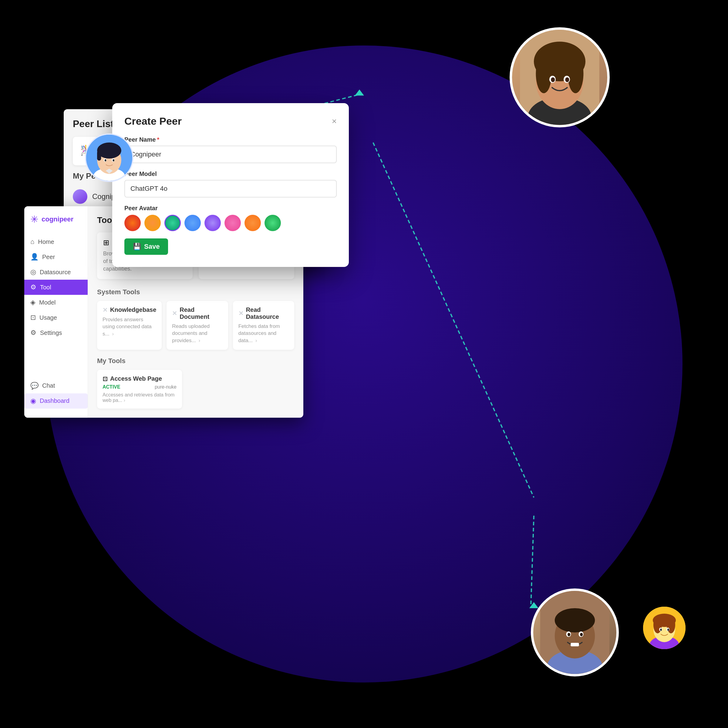 The height and width of the screenshot is (728, 728). What do you see at coordinates (231, 185) in the screenshot?
I see `create-peer-modal: Create Peer × Peer Name* Peer Model Peer…` at bounding box center [231, 185].